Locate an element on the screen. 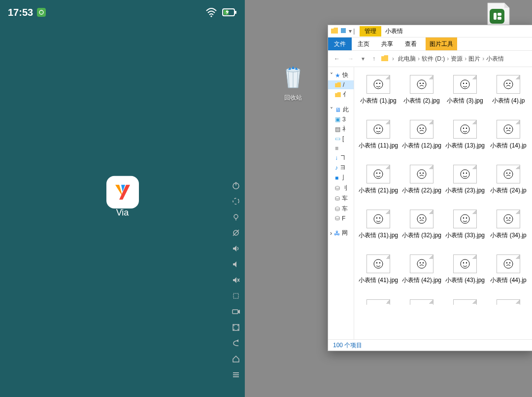  file-item: 小表情 (43).jpg is located at coordinates (465, 269).